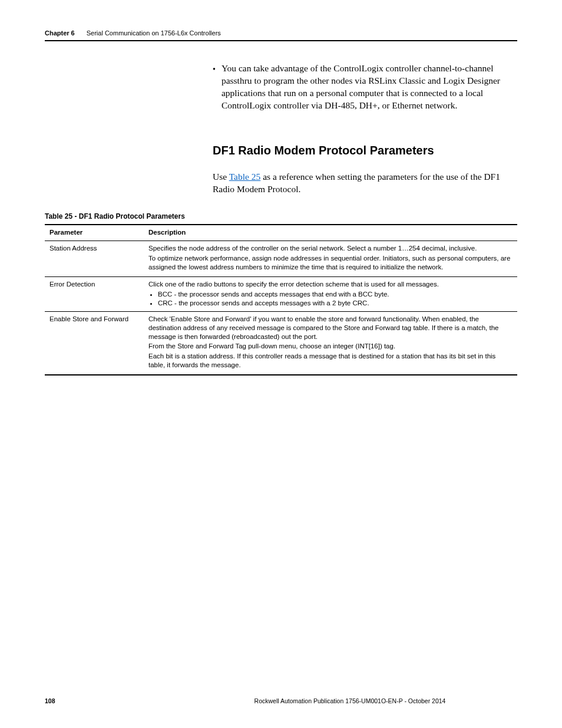 The width and height of the screenshot is (562, 728). I want to click on col-header-parameter: Parameter, so click(94, 232).